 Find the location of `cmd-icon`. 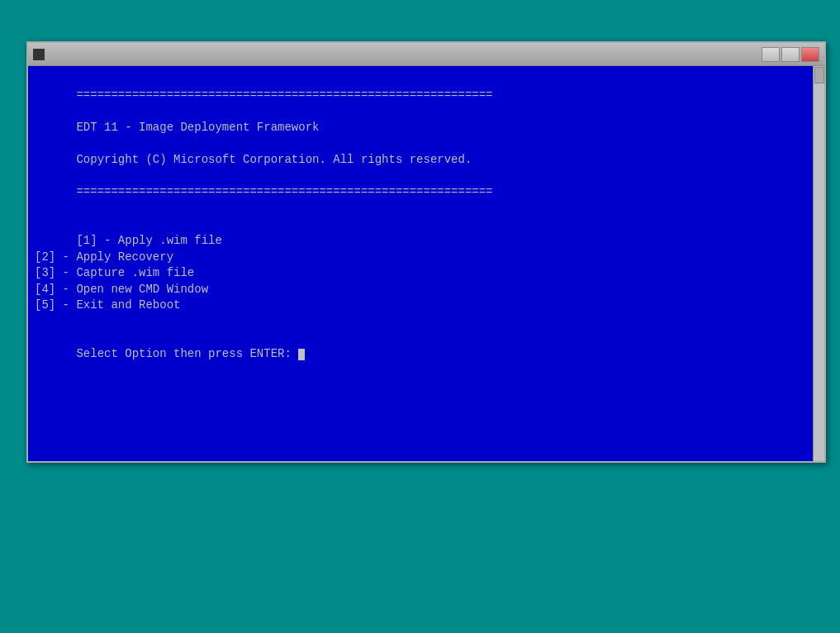

cmd-icon is located at coordinates (39, 55).